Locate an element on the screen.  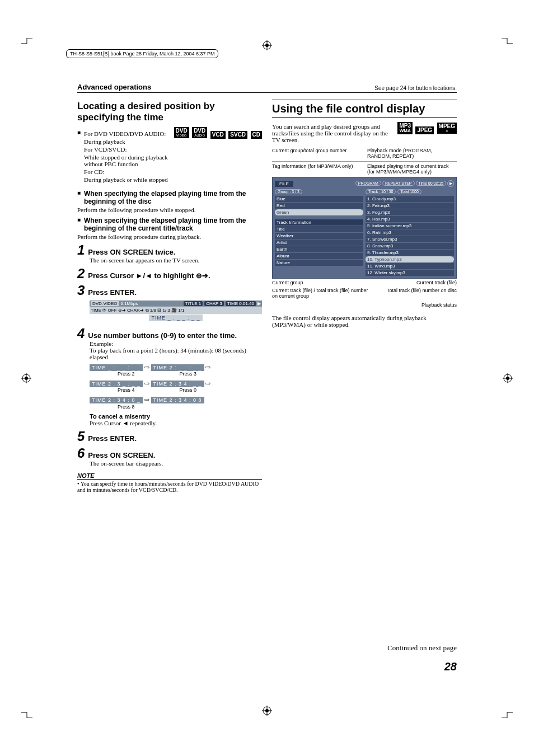
callout-current-track: Current track (file) is located at coordinates (437, 283).